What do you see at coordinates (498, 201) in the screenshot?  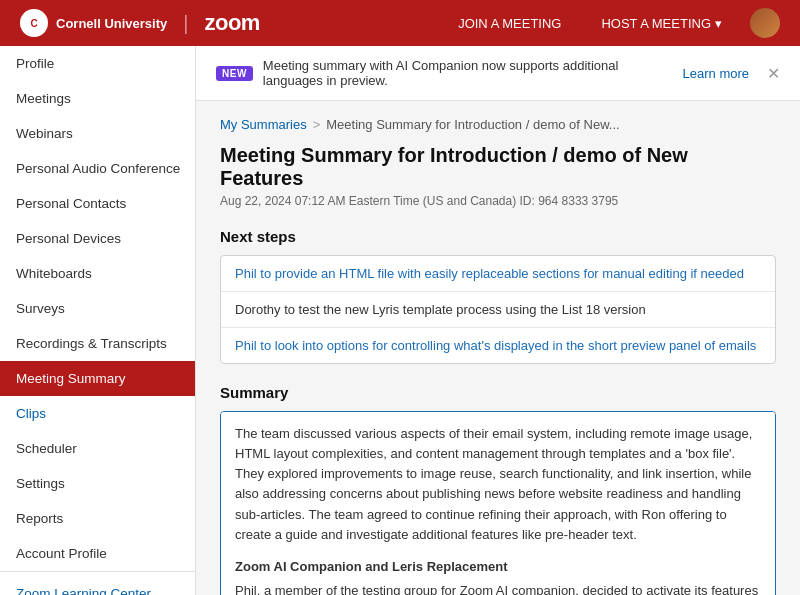 I see `page-meta: Aug 22, 2024 07:12 AM Eastern Time (US a…` at bounding box center [498, 201].